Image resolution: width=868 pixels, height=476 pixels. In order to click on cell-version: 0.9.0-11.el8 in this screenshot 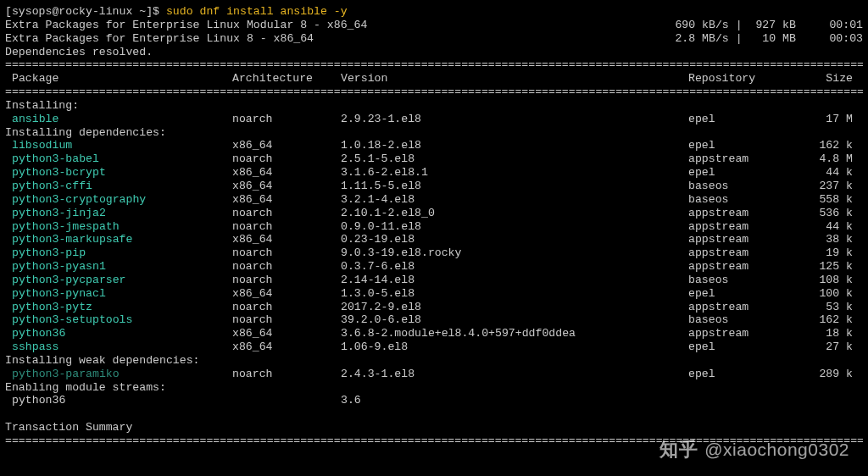, I will do `click(515, 227)`.